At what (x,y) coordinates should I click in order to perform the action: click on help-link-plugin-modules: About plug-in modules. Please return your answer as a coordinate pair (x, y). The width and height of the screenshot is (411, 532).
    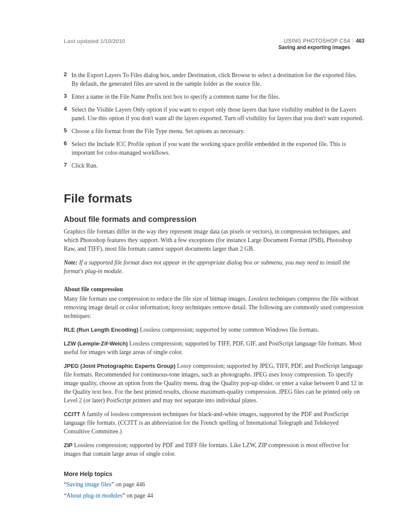
    Looking at the image, I should click on (94, 495).